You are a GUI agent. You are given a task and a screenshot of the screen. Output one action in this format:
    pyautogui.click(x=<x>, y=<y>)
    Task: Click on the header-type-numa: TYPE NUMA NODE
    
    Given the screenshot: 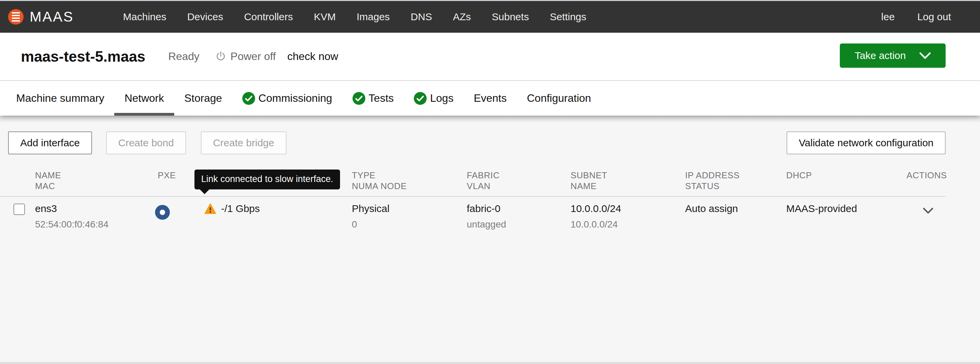 What is the action you would take?
    pyautogui.click(x=409, y=181)
    